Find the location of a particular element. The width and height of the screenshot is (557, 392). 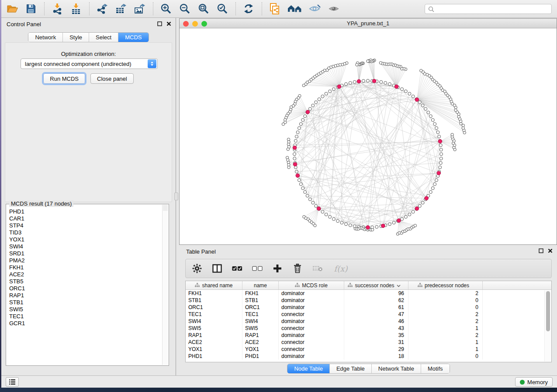

mcds-result-item: CAR1 is located at coordinates (86, 219).